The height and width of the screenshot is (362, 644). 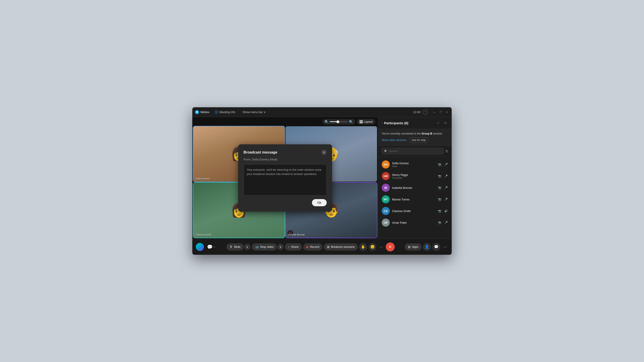 What do you see at coordinates (386, 211) in the screenshot?
I see `avatar-clarissa: CS` at bounding box center [386, 211].